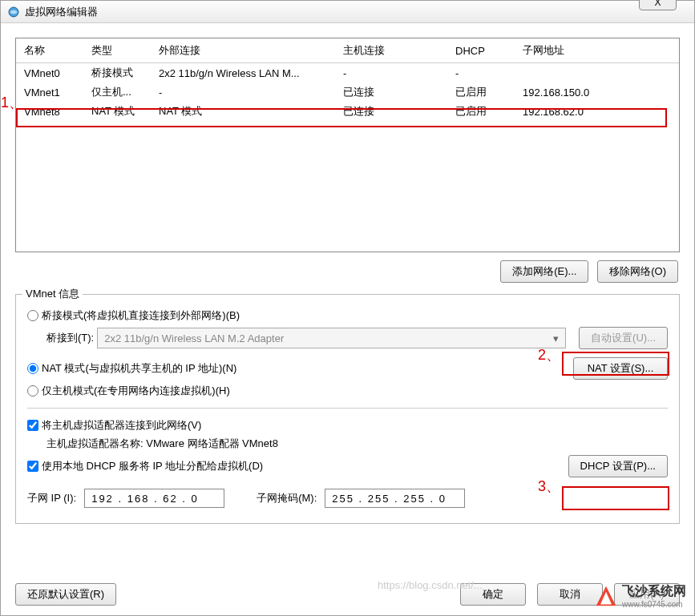 The height and width of the screenshot is (616, 695). I want to click on connect-host-adapter-checkbox, so click(33, 425).